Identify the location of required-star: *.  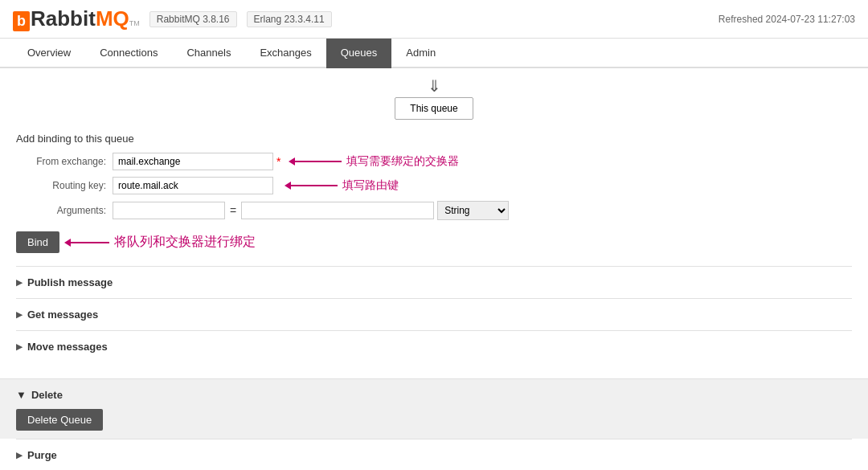
(278, 161).